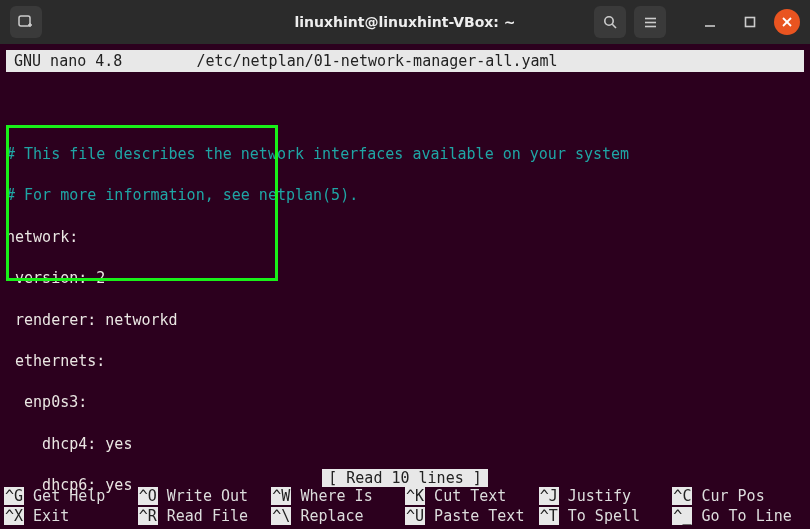  What do you see at coordinates (71, 516) in the screenshot?
I see `shortcut-item: ^X Exit` at bounding box center [71, 516].